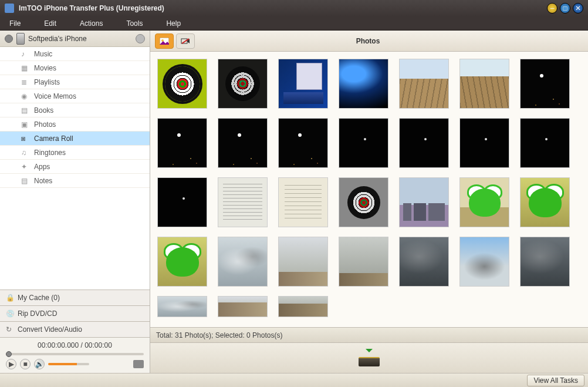  I want to click on menu-file: File, so click(15, 23).